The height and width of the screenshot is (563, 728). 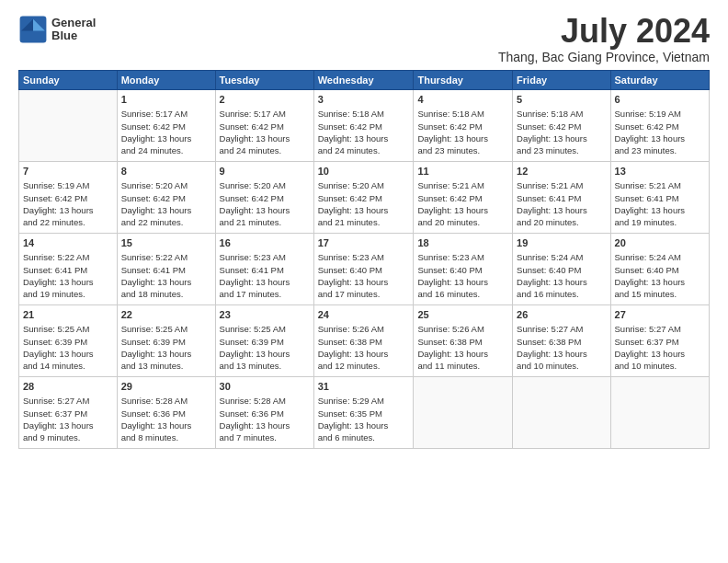 What do you see at coordinates (265, 81) in the screenshot?
I see `col-tuesday: Tuesday` at bounding box center [265, 81].